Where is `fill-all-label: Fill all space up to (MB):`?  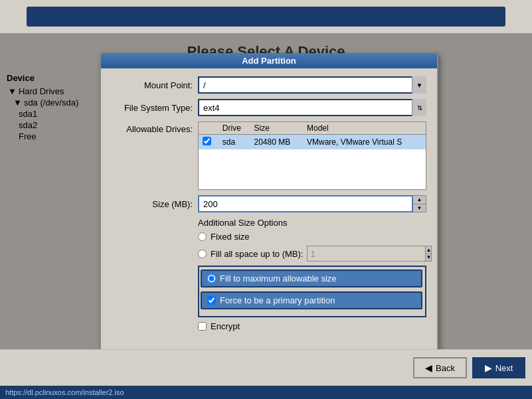 fill-all-label: Fill all space up to (MB): is located at coordinates (256, 254).